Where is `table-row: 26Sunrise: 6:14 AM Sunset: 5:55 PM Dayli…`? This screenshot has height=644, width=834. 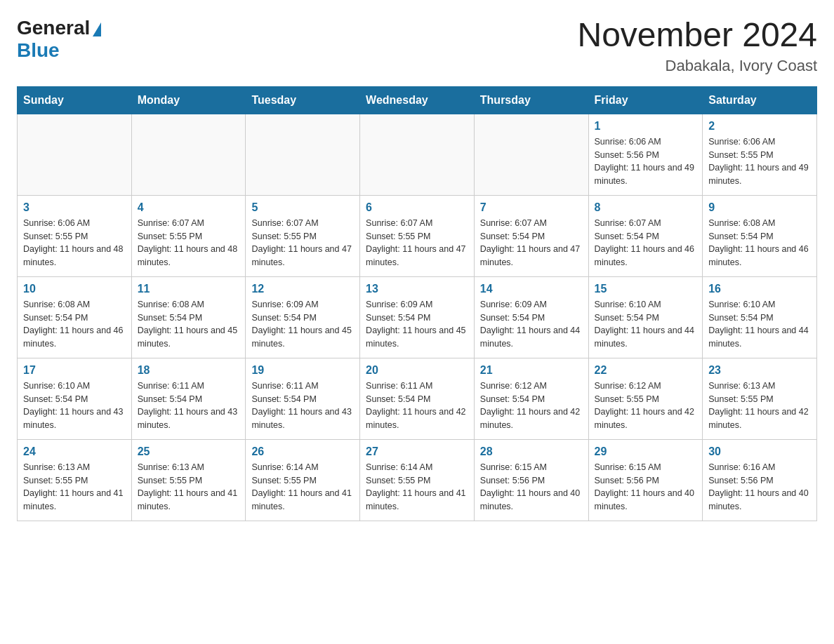 table-row: 26Sunrise: 6:14 AM Sunset: 5:55 PM Dayli… is located at coordinates (303, 480).